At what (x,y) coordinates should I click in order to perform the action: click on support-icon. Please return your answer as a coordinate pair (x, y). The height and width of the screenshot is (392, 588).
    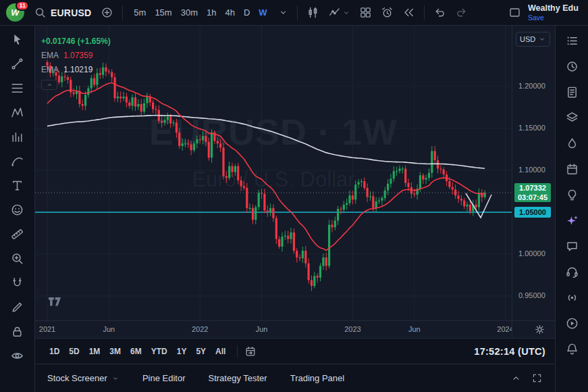
    Looking at the image, I should click on (572, 272).